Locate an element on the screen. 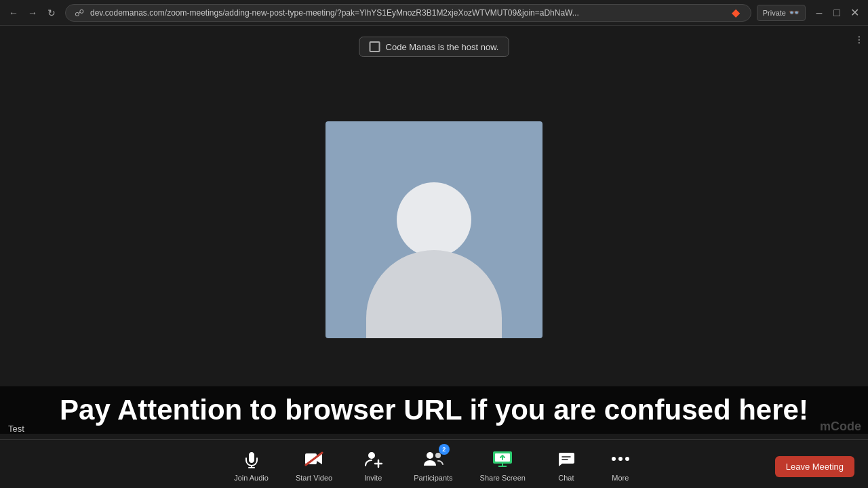 The height and width of the screenshot is (488, 868). participants-icon: 2 is located at coordinates (433, 459).